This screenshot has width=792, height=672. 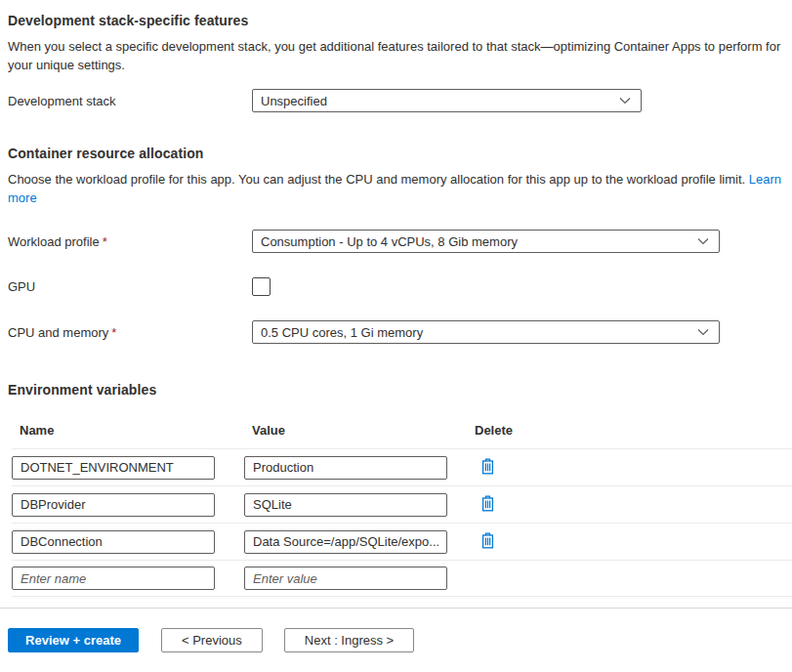 I want to click on cpu-memory-row: CPU and memory* 0.5 CPU cores, 1 Gi memo…, so click(x=400, y=332).